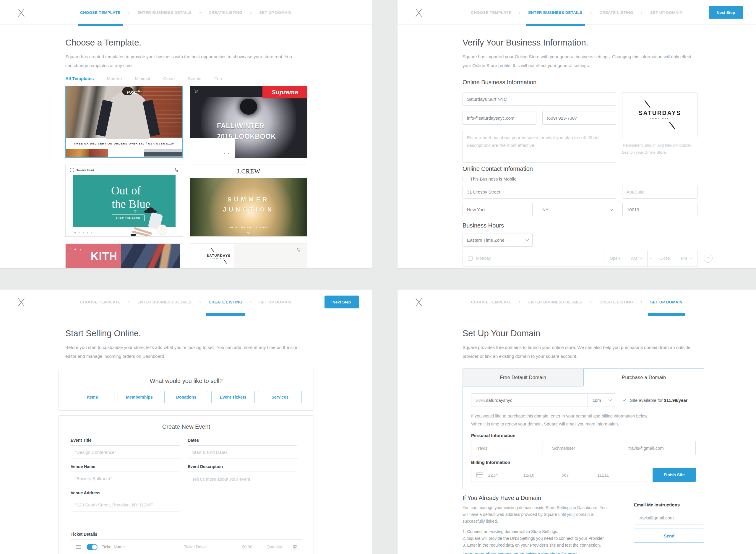 This screenshot has height=554, width=756. What do you see at coordinates (79, 78) in the screenshot?
I see `filter-all-templates: All Templates` at bounding box center [79, 78].